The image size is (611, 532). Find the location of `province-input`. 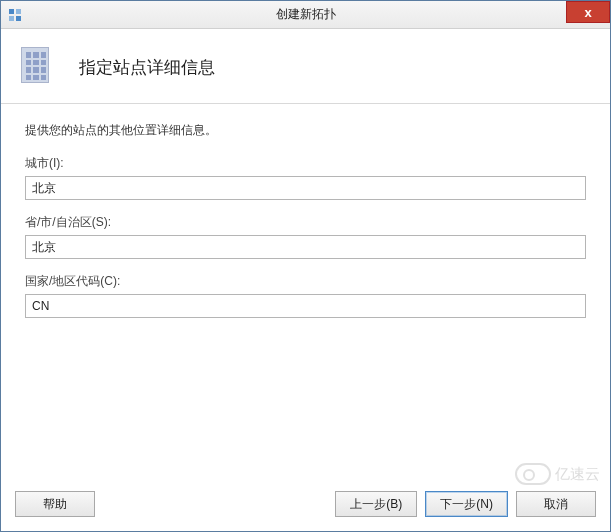

province-input is located at coordinates (306, 247).